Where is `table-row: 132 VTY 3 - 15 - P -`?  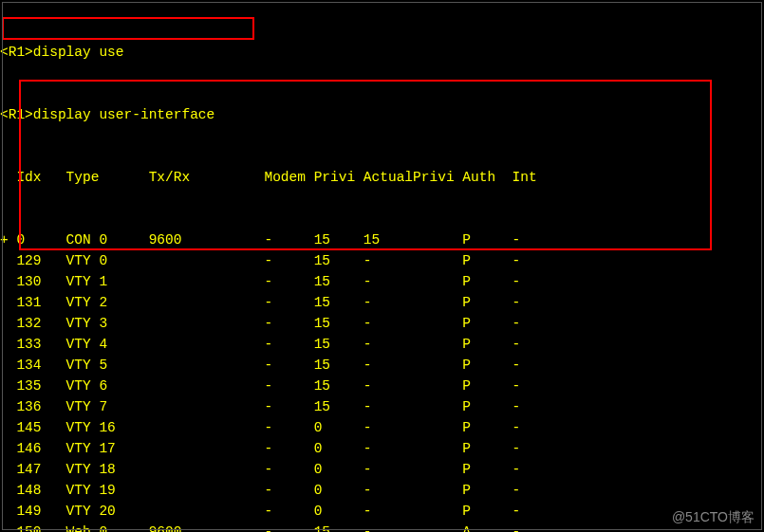
table-row: 132 VTY 3 - 15 - P - is located at coordinates (382, 323).